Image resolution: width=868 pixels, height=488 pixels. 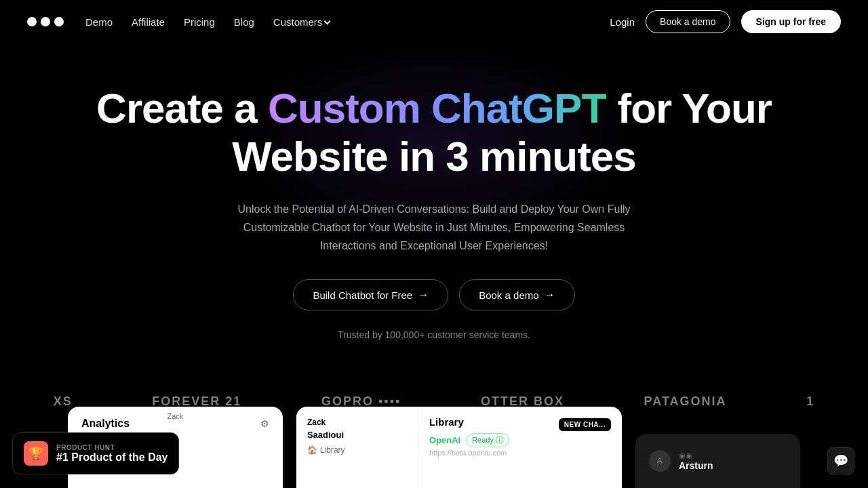 What do you see at coordinates (45, 22) in the screenshot?
I see `logo` at bounding box center [45, 22].